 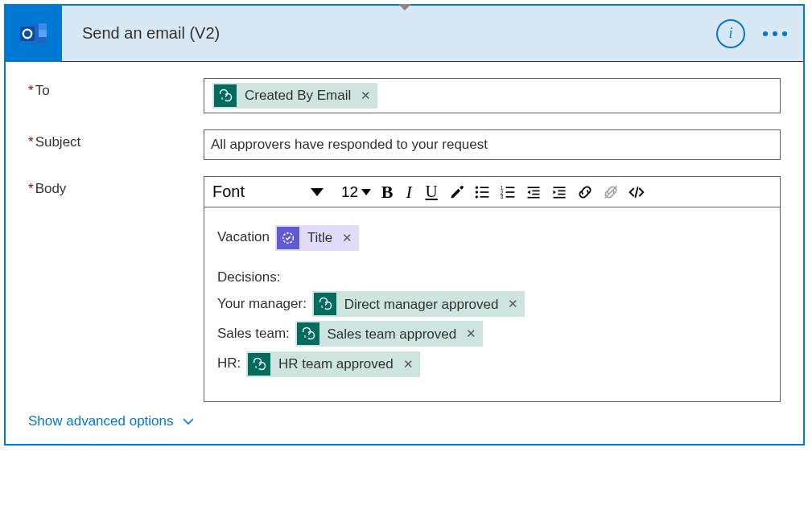 I want to click on code-view-button, so click(x=637, y=191).